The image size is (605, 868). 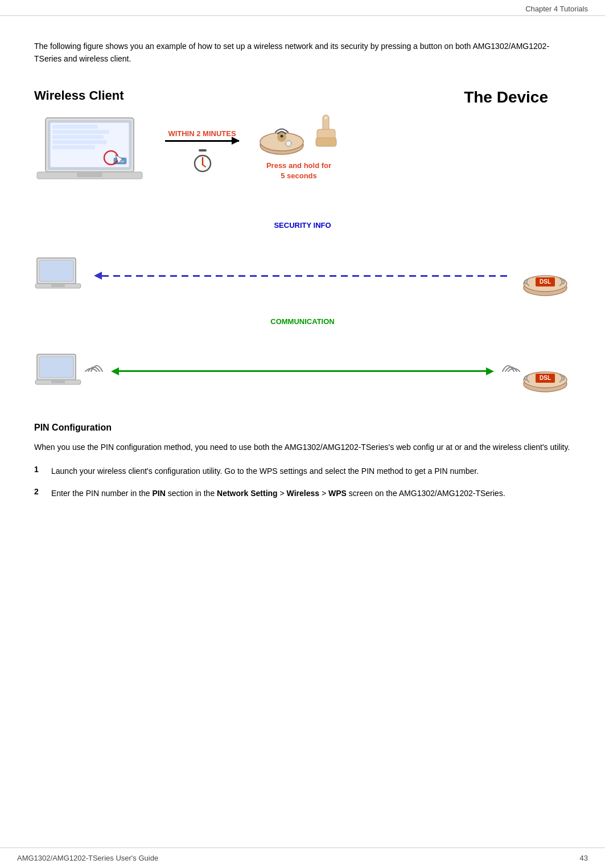 What do you see at coordinates (299, 171) in the screenshot?
I see `press-hold-label: Press and hold for 5 seconds` at bounding box center [299, 171].